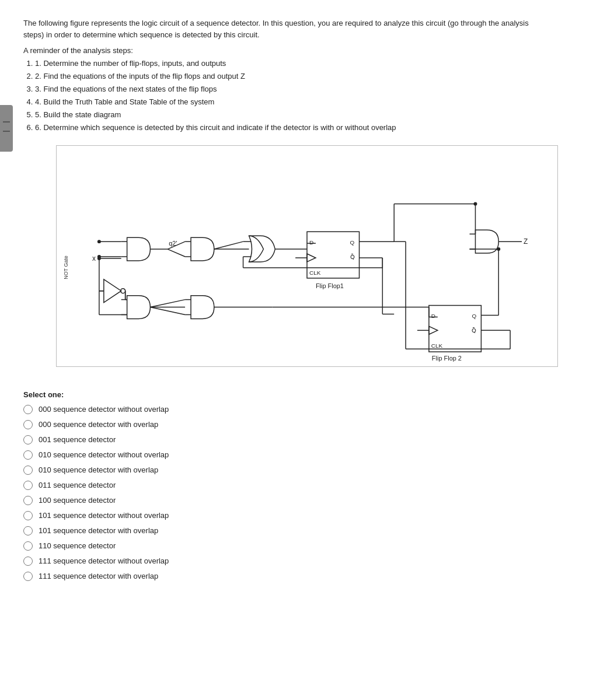 The width and height of the screenshot is (614, 700). I want to click on radio-opt11, so click(28, 561).